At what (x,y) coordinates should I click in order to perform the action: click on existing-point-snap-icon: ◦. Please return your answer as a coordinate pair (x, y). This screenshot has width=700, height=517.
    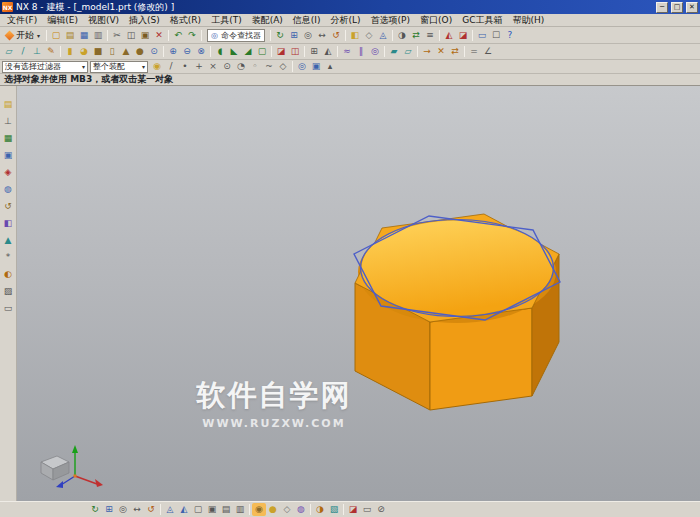
    Looking at the image, I should click on (255, 66).